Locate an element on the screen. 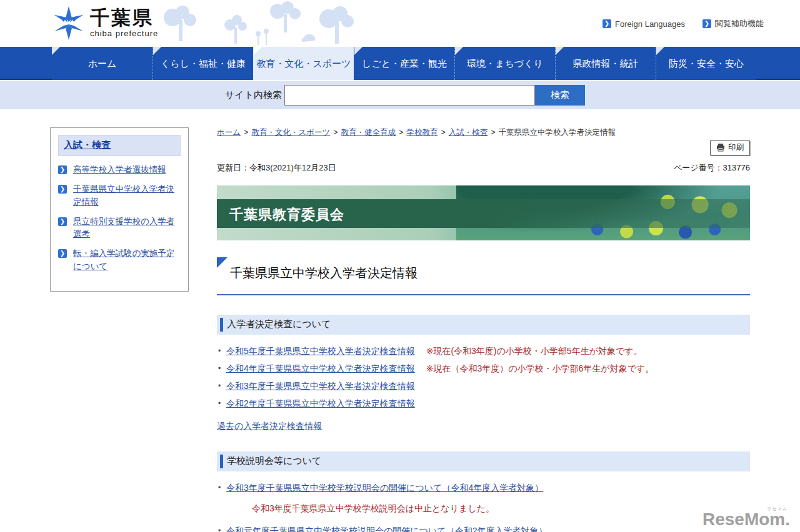 The image size is (800, 532). foreign-languages-link: ❯ Foreign Languages is located at coordinates (644, 24).